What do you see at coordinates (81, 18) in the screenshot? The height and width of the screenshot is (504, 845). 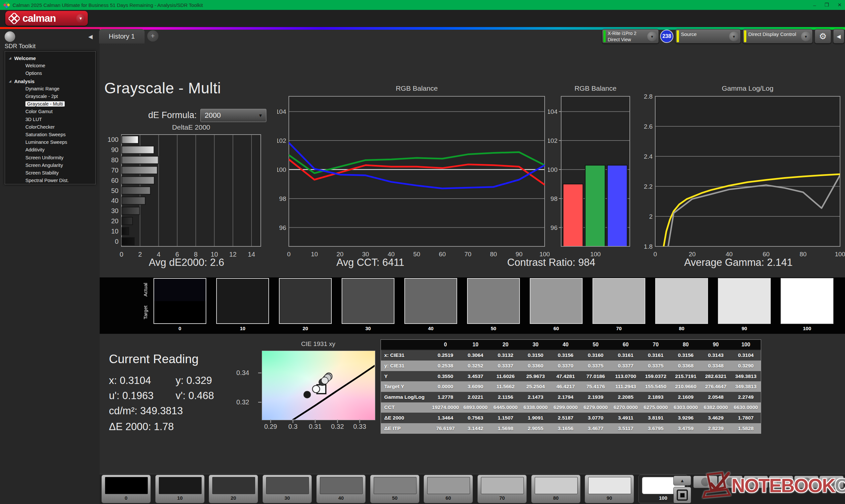 I see `calman-menu-dropdown-icon: ▼` at bounding box center [81, 18].